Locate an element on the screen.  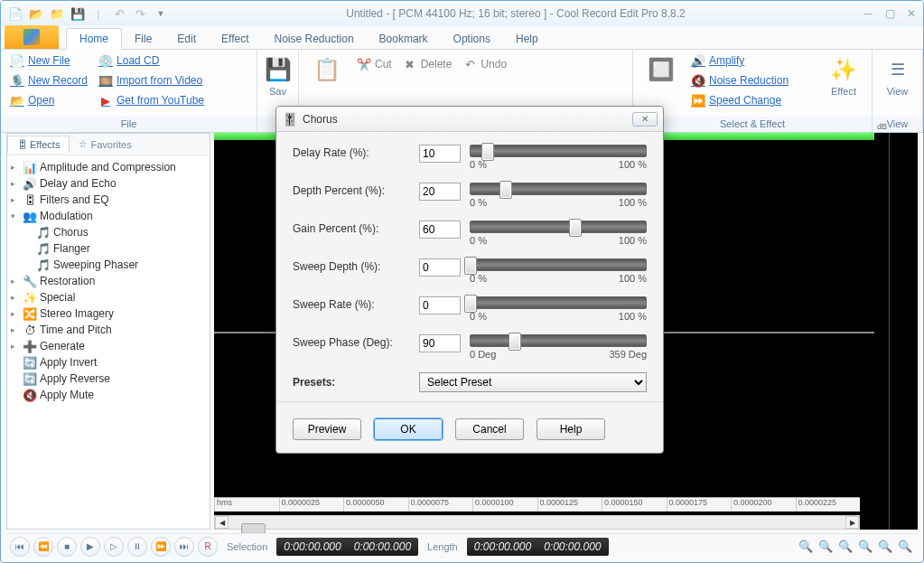
zoom-out-button: 🔍 is located at coordinates (826, 547).